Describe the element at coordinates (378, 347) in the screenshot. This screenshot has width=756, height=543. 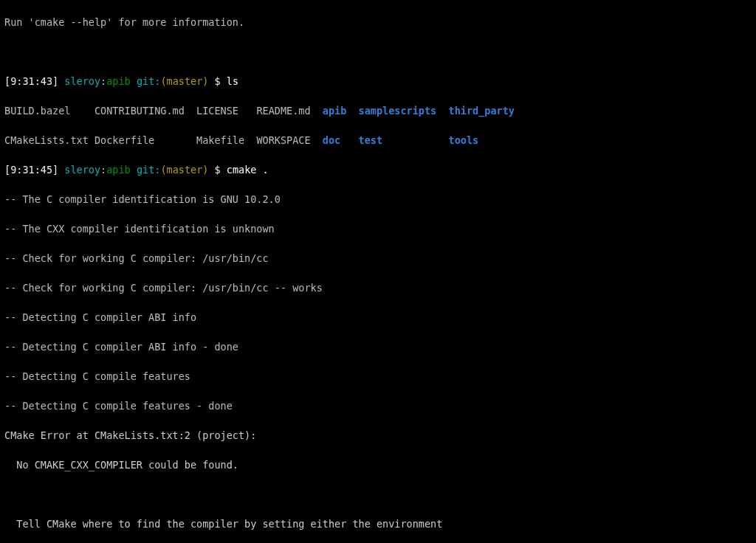
I see `output-line: -- Detecting C compiler ABI info - done` at that location.